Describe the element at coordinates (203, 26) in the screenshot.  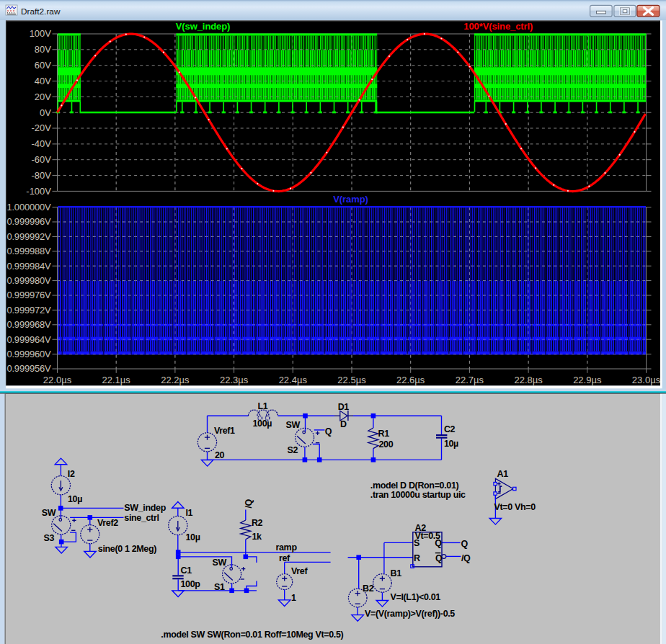
I see `svg-text: V(sw_indep)` at that location.